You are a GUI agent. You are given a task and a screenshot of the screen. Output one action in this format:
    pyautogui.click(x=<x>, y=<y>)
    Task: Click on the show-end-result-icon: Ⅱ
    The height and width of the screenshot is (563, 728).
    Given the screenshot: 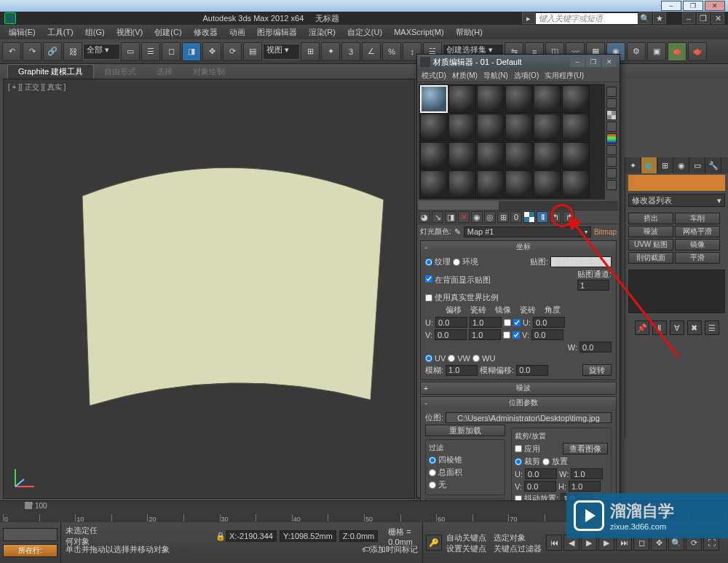 What is the action you would take?
    pyautogui.click(x=542, y=217)
    